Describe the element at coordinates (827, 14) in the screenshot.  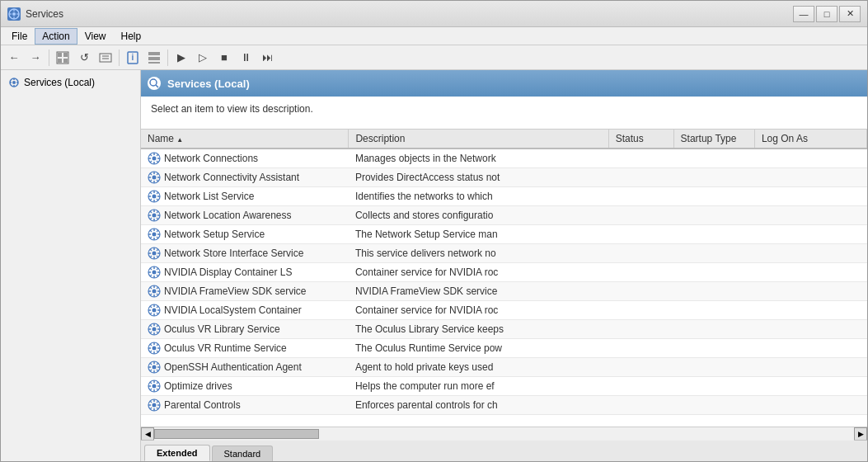
I see `maximize-button: □` at that location.